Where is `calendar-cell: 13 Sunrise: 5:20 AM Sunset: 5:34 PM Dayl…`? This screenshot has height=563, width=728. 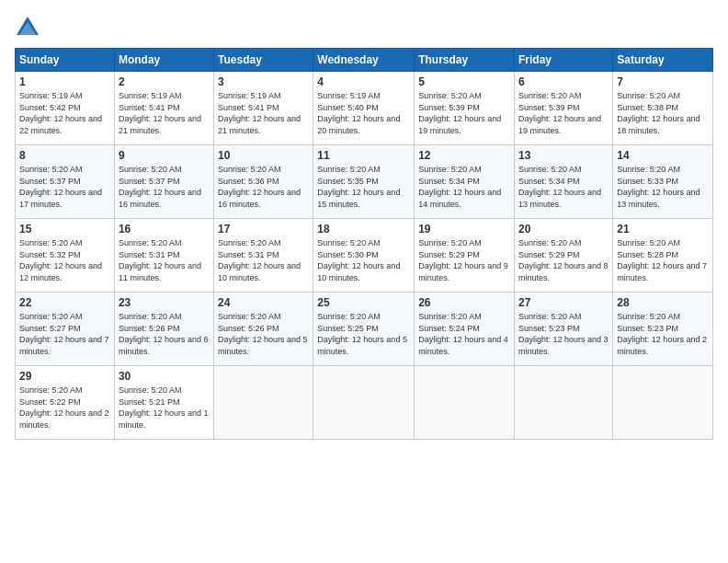
calendar-cell: 13 Sunrise: 5:20 AM Sunset: 5:34 PM Dayl… is located at coordinates (564, 182).